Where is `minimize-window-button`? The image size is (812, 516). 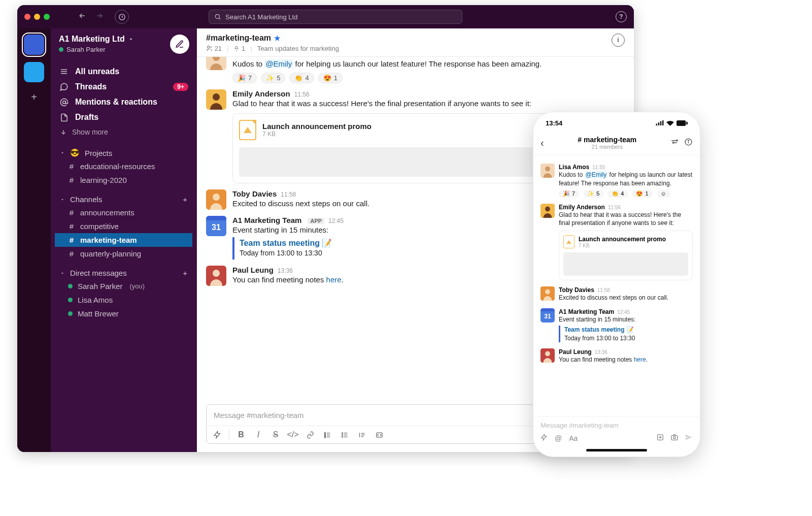 minimize-window-button is located at coordinates (37, 17).